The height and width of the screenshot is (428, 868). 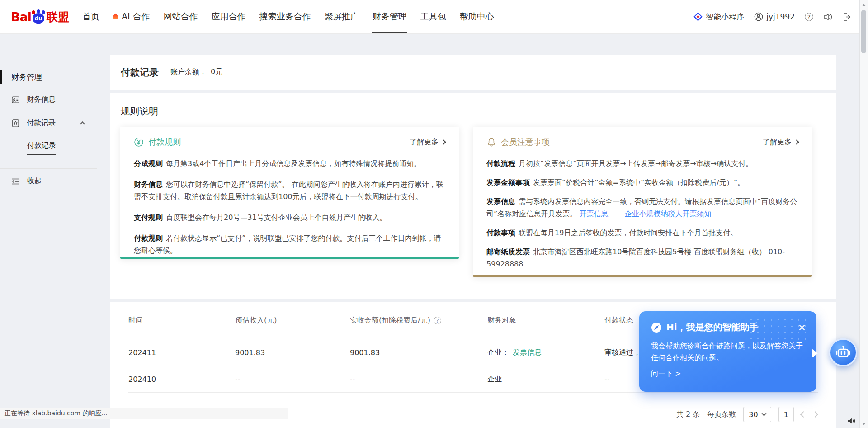 What do you see at coordinates (594, 214) in the screenshot?
I see `invoice-info-link: 开票信息` at bounding box center [594, 214].